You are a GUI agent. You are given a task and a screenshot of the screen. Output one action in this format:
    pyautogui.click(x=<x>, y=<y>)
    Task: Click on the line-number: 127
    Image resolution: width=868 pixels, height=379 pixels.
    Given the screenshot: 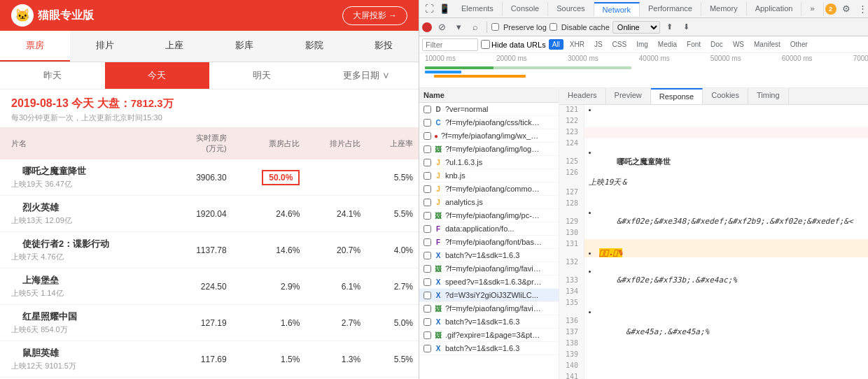 What is the action you would take?
    pyautogui.click(x=572, y=193)
    